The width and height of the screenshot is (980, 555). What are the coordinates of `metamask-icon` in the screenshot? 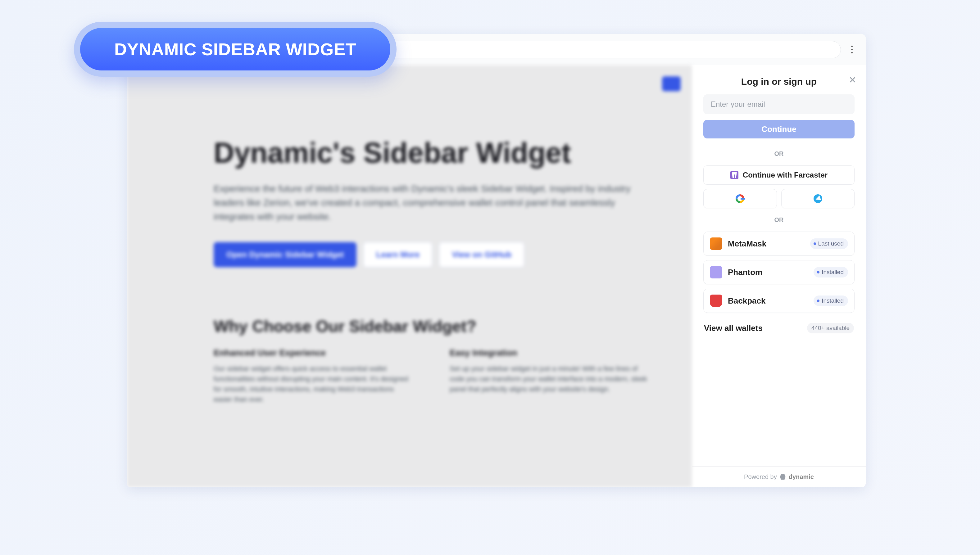 It's located at (716, 244).